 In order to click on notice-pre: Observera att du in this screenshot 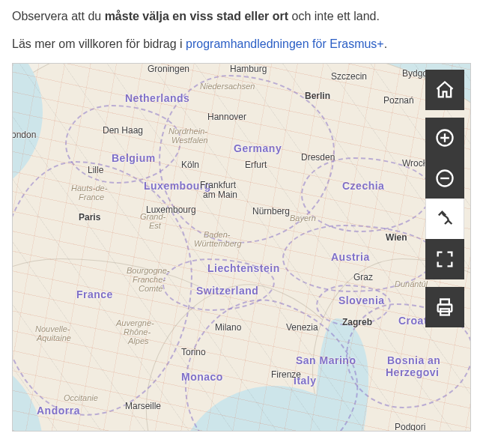, I will do `click(58, 16)`.